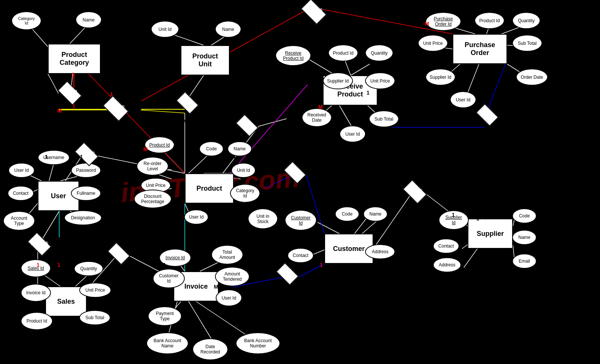 The image size is (600, 364). Describe the element at coordinates (40, 243) in the screenshot. I see `rel-process-user-inv-label: process` at that location.